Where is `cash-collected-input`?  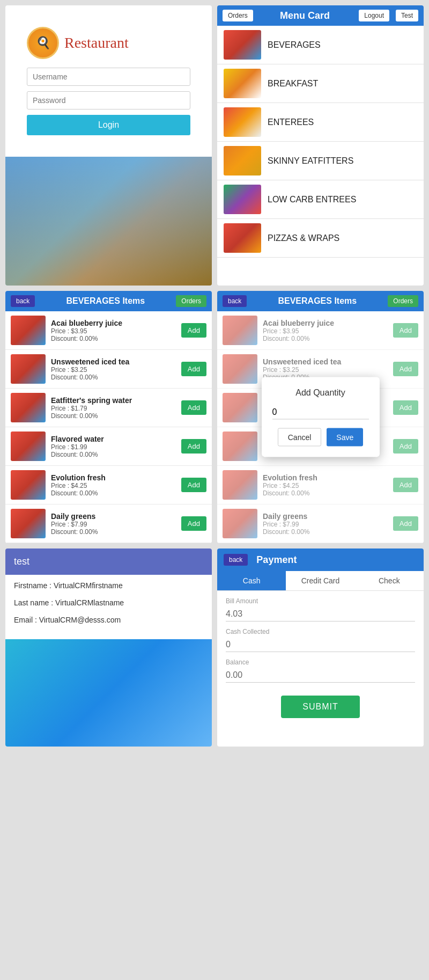 cash-collected-input is located at coordinates (321, 645).